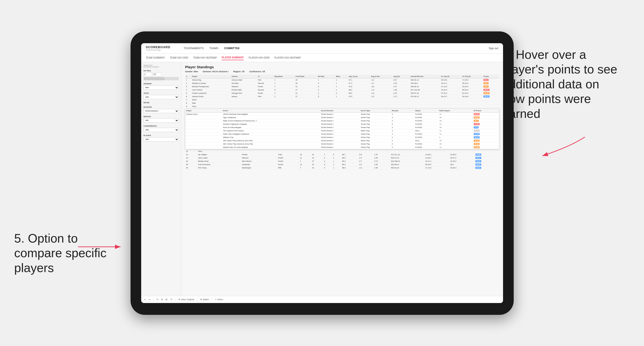  I want to click on table-row: 21Tech..., so click(342, 151).